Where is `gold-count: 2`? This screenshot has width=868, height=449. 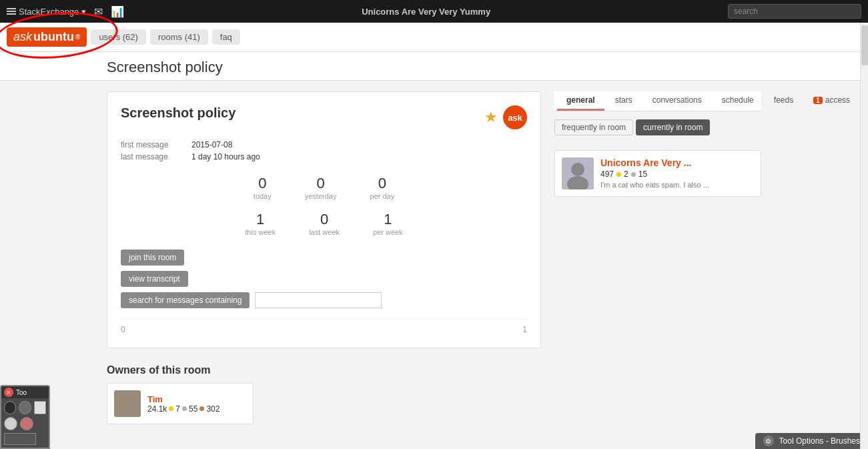
gold-count: 2 is located at coordinates (626, 174).